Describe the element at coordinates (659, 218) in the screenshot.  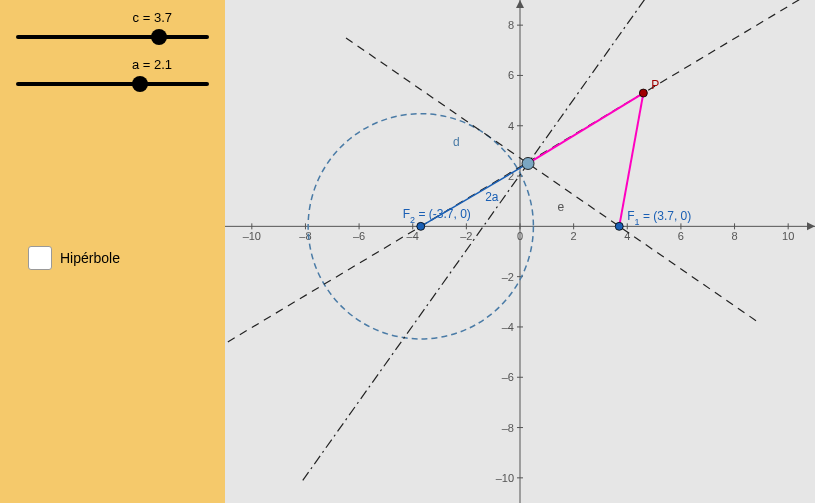
I see `label-f1: F1 = (3.7, 0)` at that location.